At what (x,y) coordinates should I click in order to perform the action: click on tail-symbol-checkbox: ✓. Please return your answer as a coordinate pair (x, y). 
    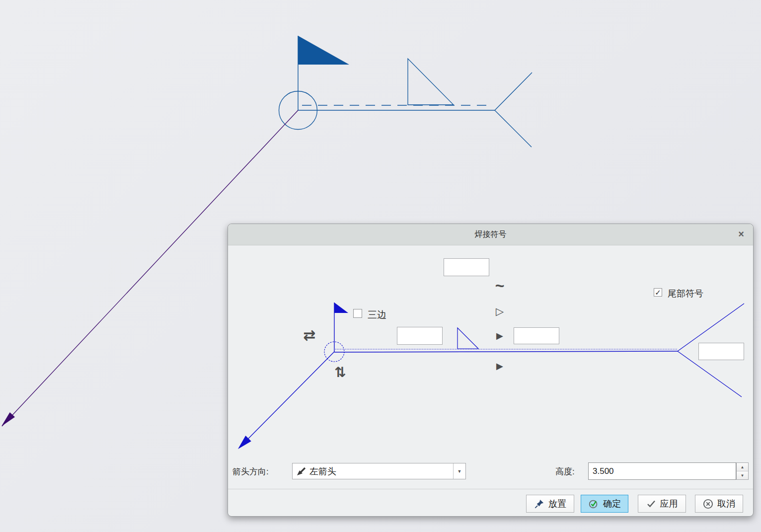
    Looking at the image, I should click on (658, 292).